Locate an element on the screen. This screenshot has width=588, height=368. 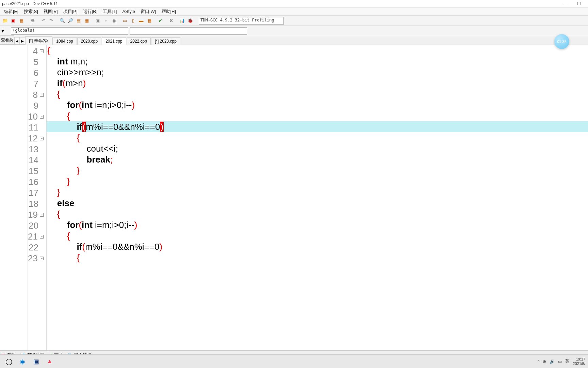
tab-2021: 2021.cpp is located at coordinates (114, 41).